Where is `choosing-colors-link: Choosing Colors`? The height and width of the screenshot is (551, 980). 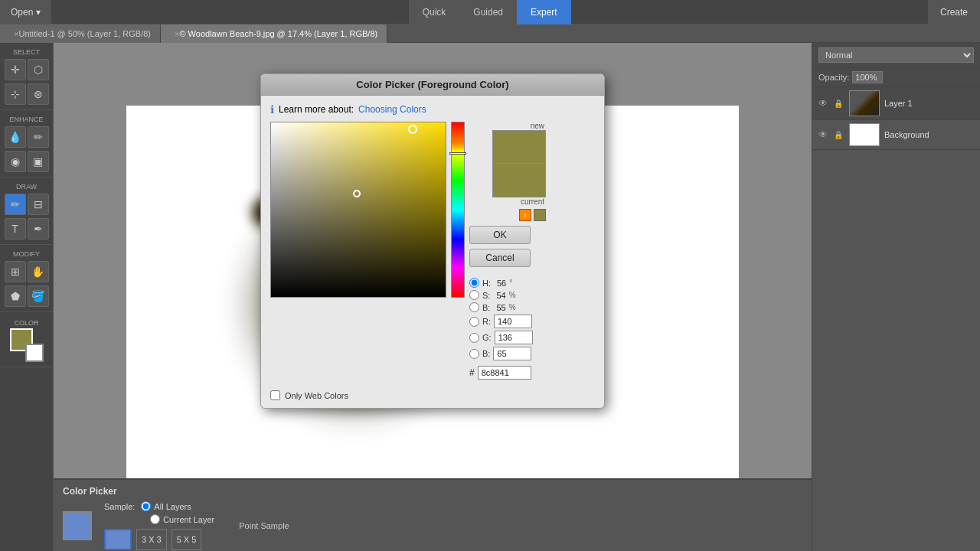
choosing-colors-link: Choosing Colors is located at coordinates (392, 109).